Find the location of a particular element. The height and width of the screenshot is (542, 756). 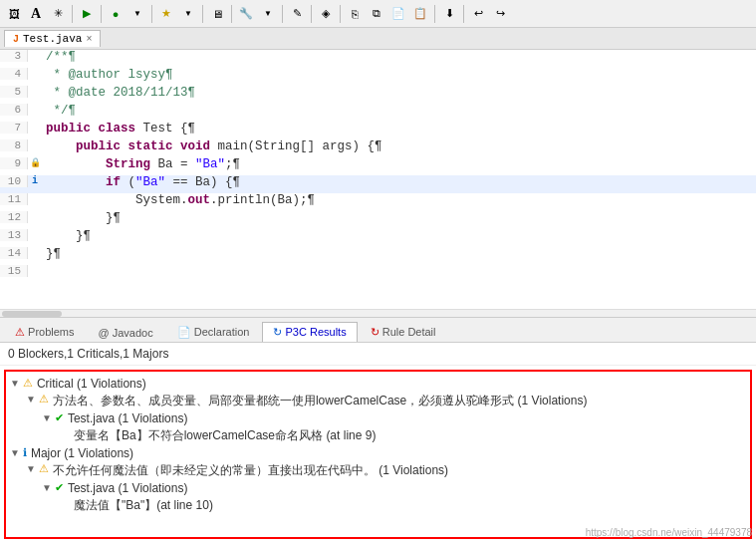

line-content-11: System.out.println(Ba);¶ is located at coordinates (178, 200).